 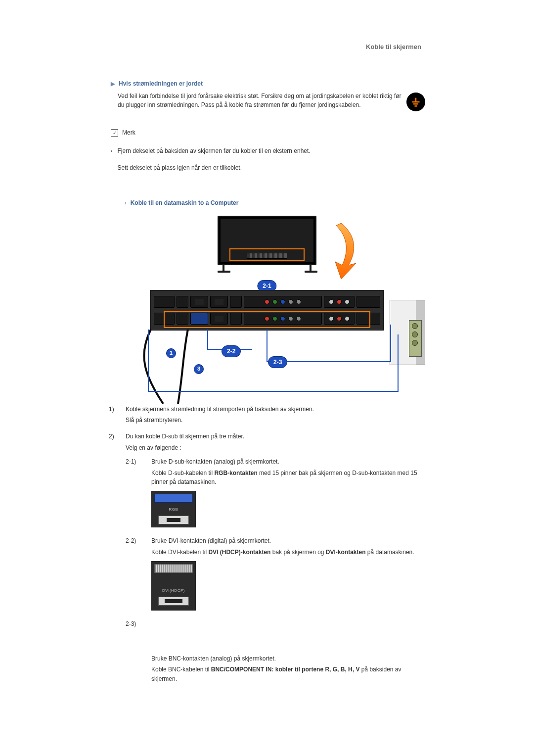 I want to click on step-1-text-a: Koble skjermens strømledning til strømpo…, so click(x=275, y=410).